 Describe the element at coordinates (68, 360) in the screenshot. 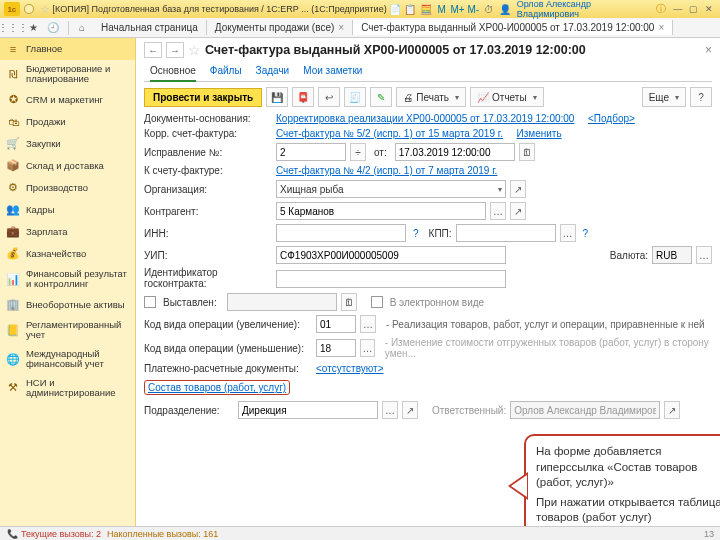

I see `sidebar-item: 🌐Международный финансовый учет` at that location.